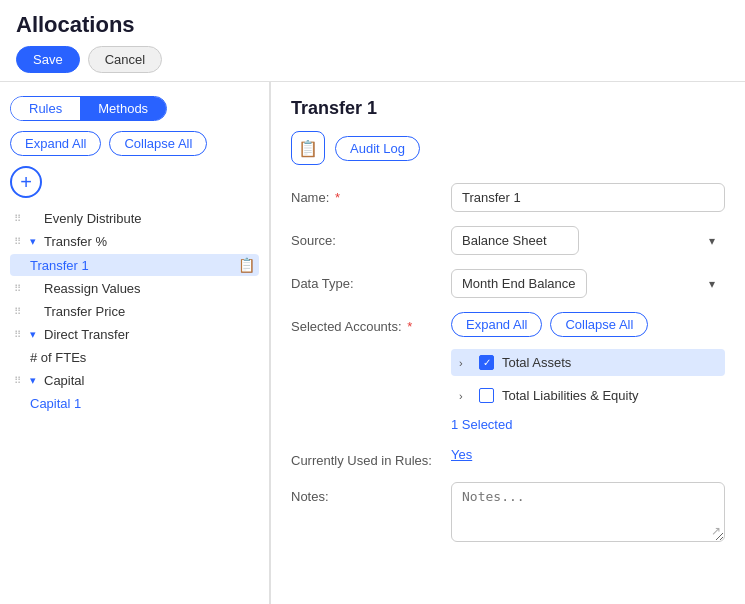 The image size is (745, 604). What do you see at coordinates (142, 404) in the screenshot?
I see `item-label: Capital 1` at bounding box center [142, 404].